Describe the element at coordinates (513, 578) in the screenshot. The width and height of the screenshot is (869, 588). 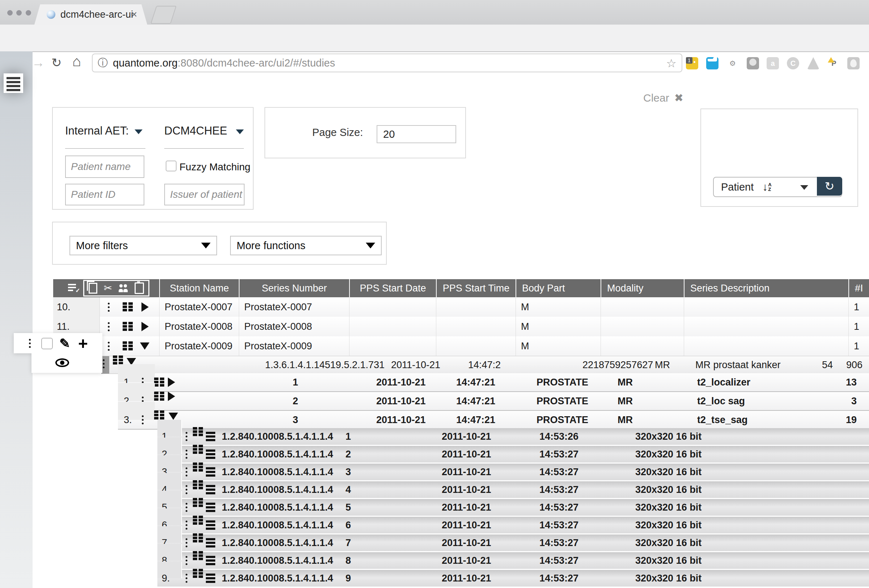
I see `instance-row: 9. 1.2.840.10008.5.1.4.1.1.4 9 2011-10-2…` at that location.